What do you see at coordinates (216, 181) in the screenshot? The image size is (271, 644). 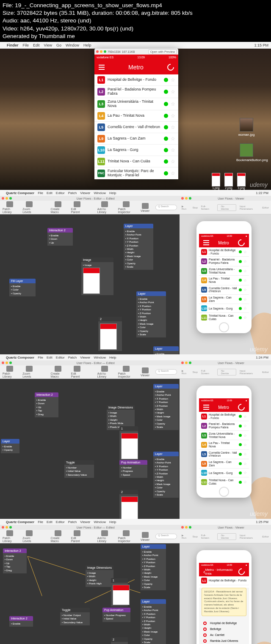 I see `desktop-file-1png: 1.png` at bounding box center [216, 181].